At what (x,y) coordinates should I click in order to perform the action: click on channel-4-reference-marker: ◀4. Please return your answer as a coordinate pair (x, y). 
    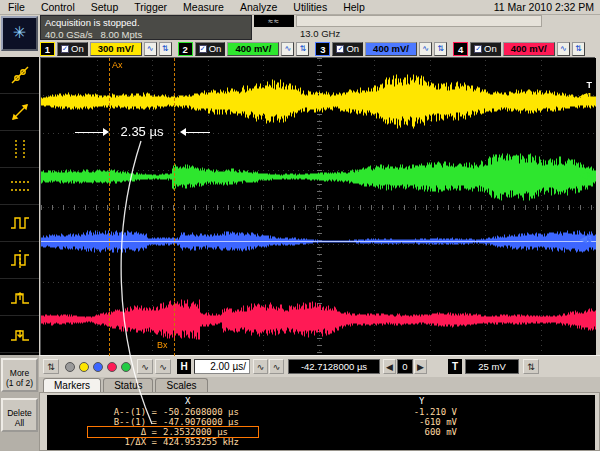
    Looking at the image, I should click on (586, 317).